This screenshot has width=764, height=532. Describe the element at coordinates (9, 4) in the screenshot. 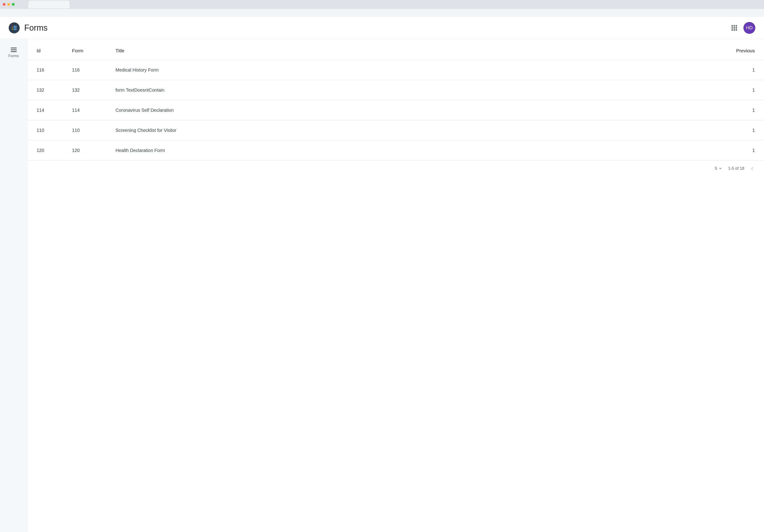

I see `window-minimize-button` at that location.